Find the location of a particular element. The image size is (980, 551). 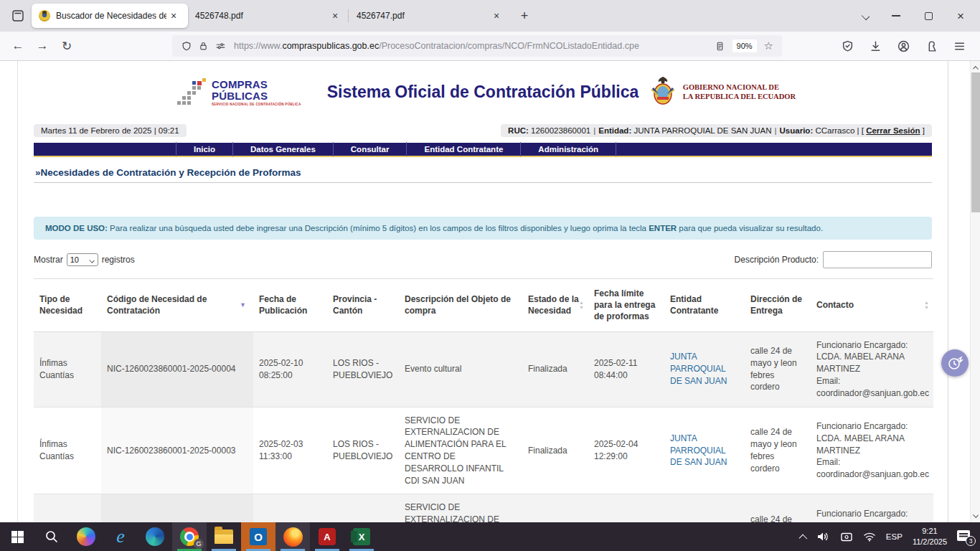

site-title: Sistema Oficial de Contratación Pública is located at coordinates (483, 92).